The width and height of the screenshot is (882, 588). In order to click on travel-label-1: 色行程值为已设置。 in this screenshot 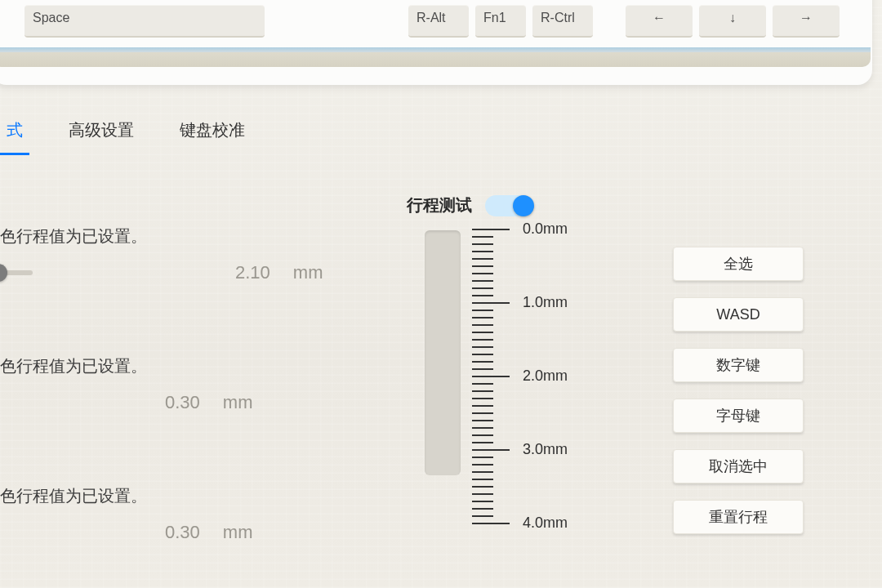, I will do `click(180, 237)`.